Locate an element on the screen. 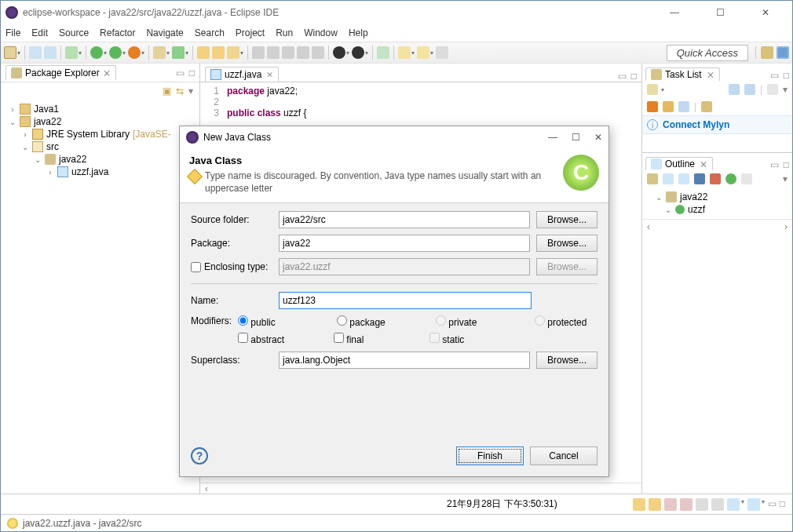 The height and width of the screenshot is (532, 793). menu-navigate: Navigate is located at coordinates (165, 33).